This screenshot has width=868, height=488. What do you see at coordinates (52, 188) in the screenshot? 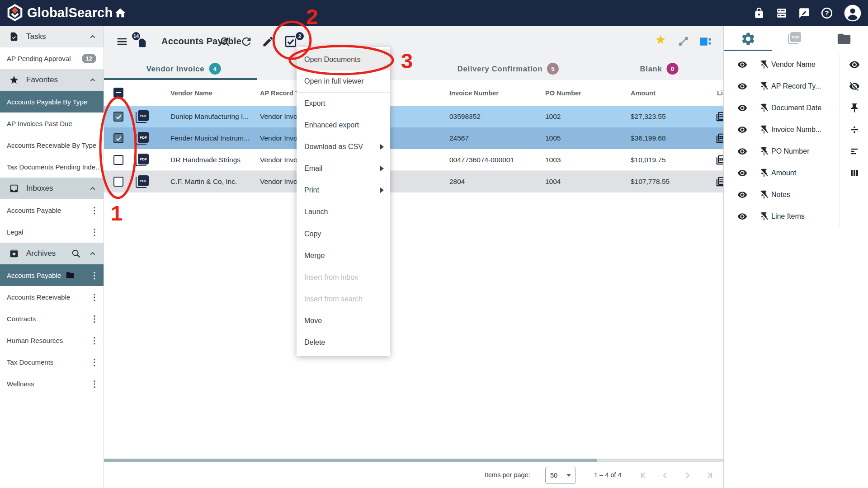
I see `inboxes-section-header: Inboxes` at bounding box center [52, 188].